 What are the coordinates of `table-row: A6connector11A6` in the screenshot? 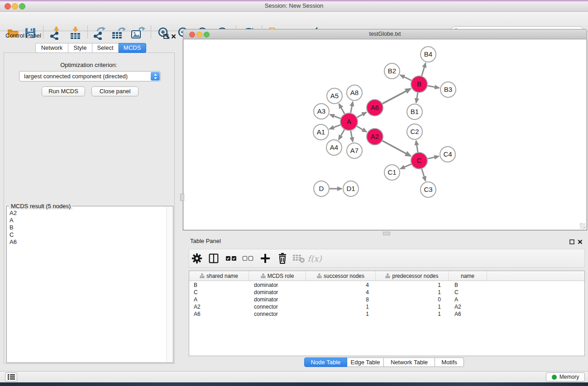 It's located at (387, 314).